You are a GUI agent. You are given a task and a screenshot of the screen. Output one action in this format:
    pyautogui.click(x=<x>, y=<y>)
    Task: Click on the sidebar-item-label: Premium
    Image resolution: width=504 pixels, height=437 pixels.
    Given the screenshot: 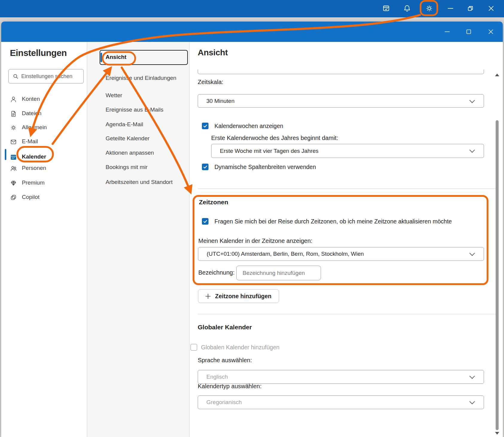 What is the action you would take?
    pyautogui.click(x=33, y=183)
    